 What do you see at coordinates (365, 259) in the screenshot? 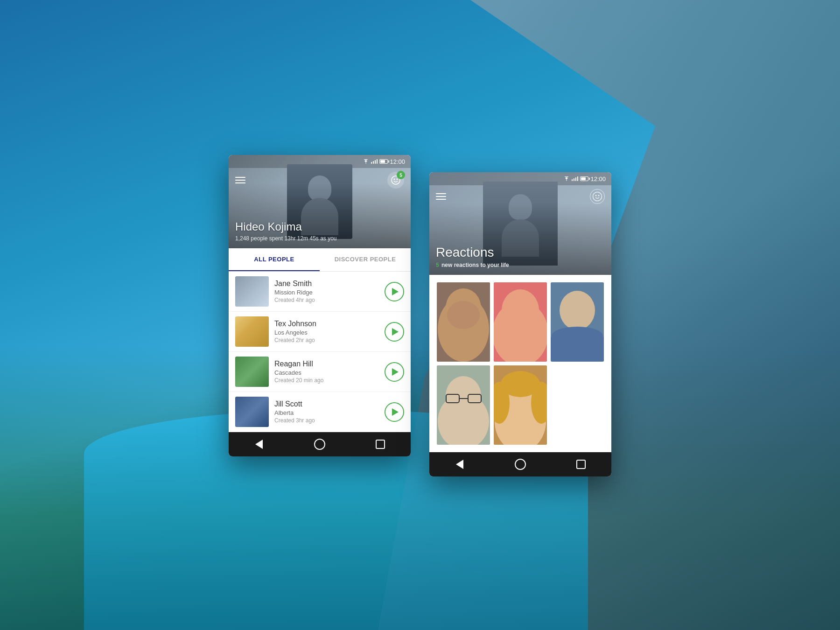
I see `tab-discover-people: DISCOVER PEOPLE` at bounding box center [365, 259].